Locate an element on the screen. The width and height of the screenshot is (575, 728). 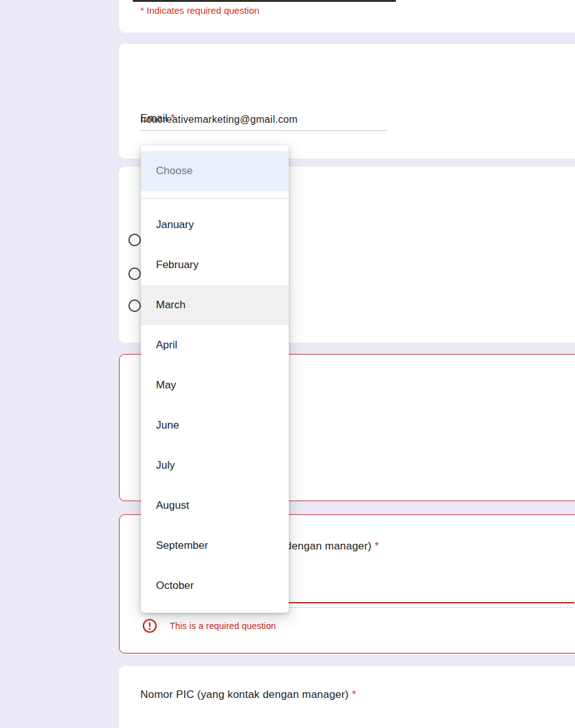
email-input: noucreativemarketing@gmail.com is located at coordinates (219, 120).